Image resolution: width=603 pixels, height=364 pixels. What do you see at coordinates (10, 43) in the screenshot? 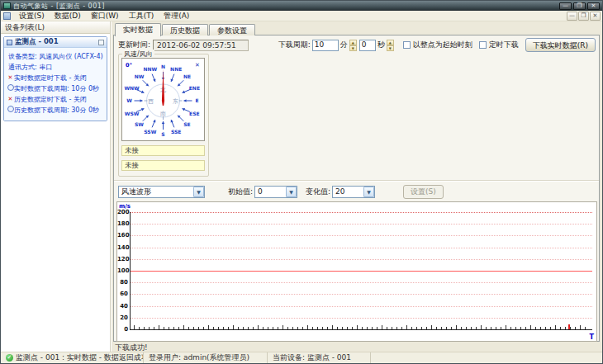
I see `device-icon` at bounding box center [10, 43].